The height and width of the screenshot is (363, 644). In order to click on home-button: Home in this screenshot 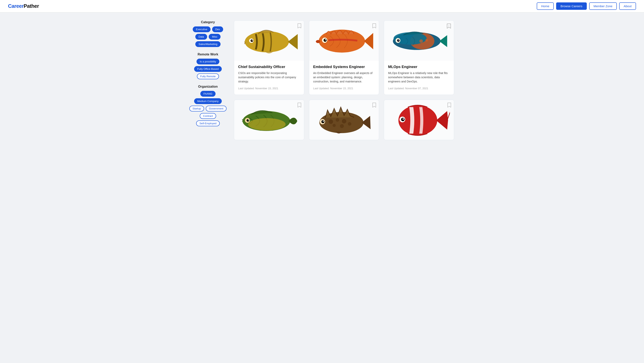, I will do `click(545, 6)`.